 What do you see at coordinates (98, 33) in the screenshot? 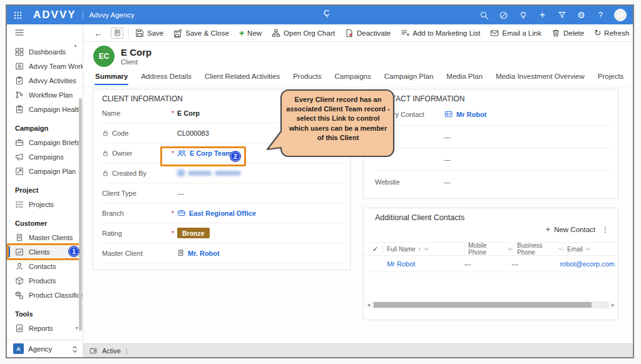
I see `back-icon: ←` at bounding box center [98, 33].